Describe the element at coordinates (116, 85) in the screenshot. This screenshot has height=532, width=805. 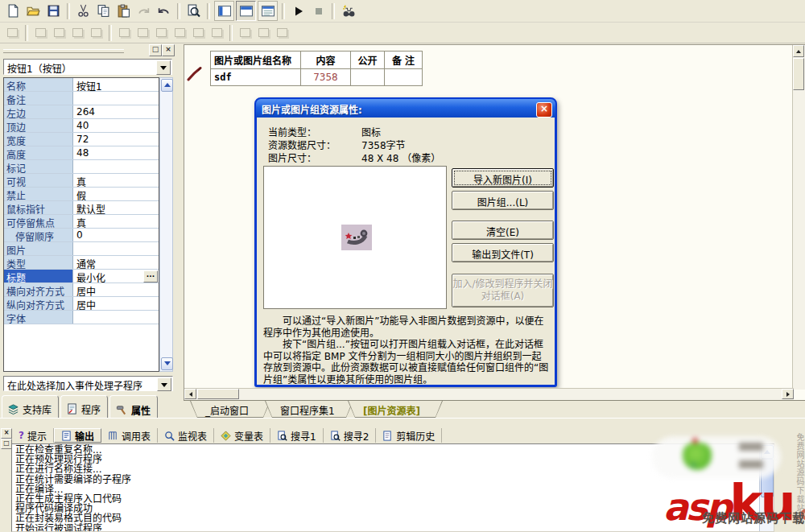
I see `property-value: 按钮1` at that location.